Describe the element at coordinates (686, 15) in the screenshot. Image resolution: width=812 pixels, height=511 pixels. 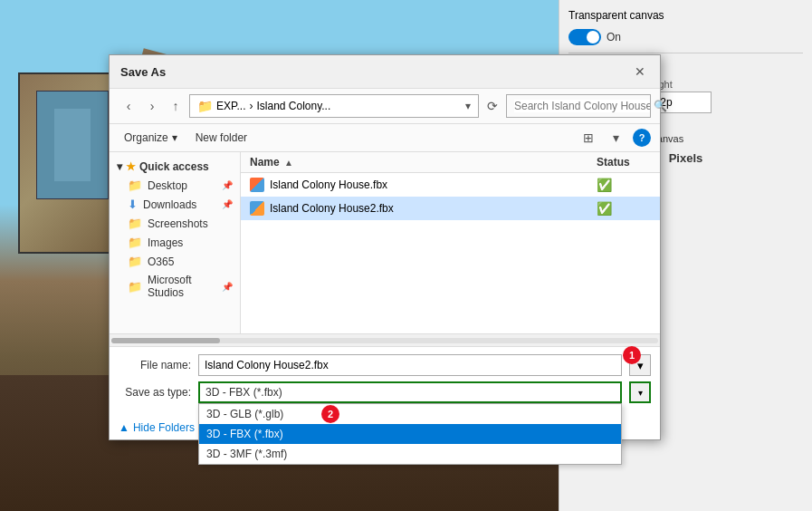
I see `transparent-canvas-section: Transparent canvas` at that location.